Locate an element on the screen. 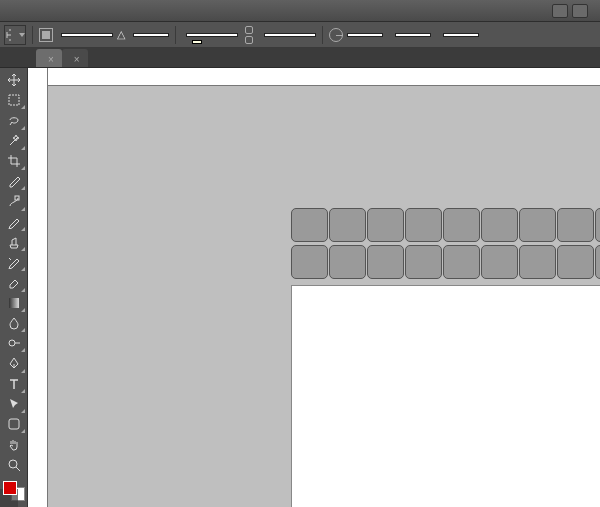 This screenshot has width=600, height=507. shape-tool-icon is located at coordinates (14, 424).